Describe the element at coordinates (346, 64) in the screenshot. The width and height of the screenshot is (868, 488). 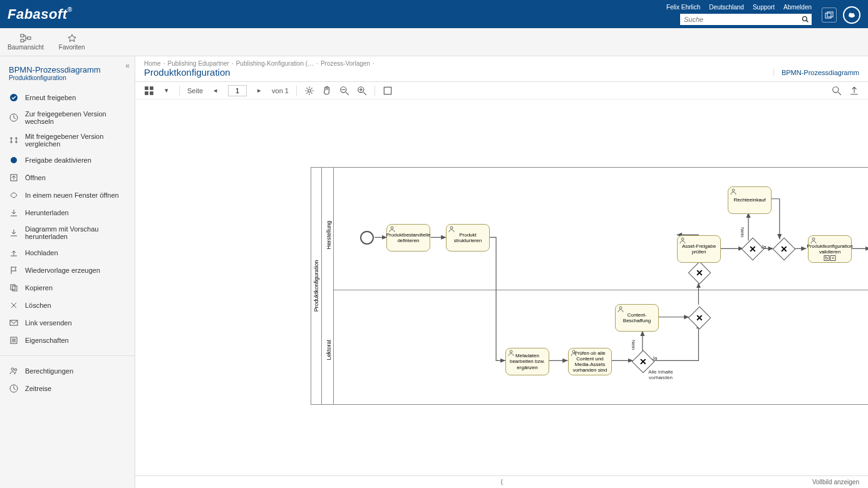
I see `bc-3: Prozess-Vorlagen` at that location.